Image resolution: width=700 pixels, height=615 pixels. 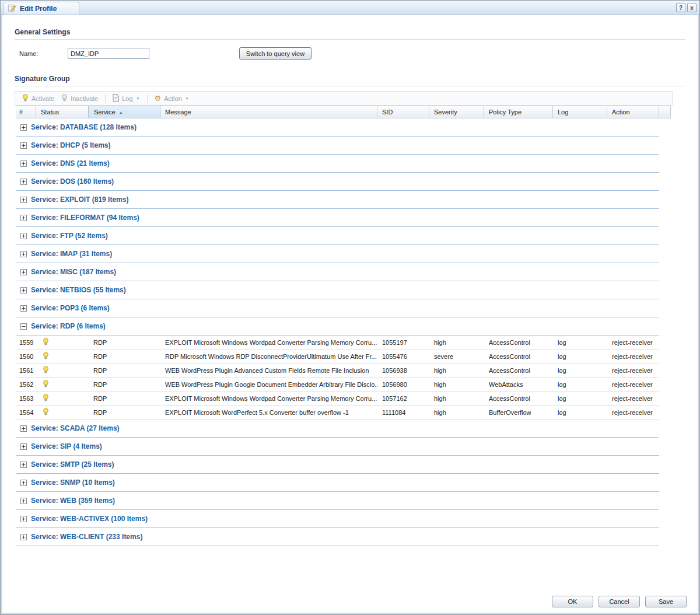 I want to click on signature-group-row: Service: SIP (4 Items), so click(x=338, y=447).